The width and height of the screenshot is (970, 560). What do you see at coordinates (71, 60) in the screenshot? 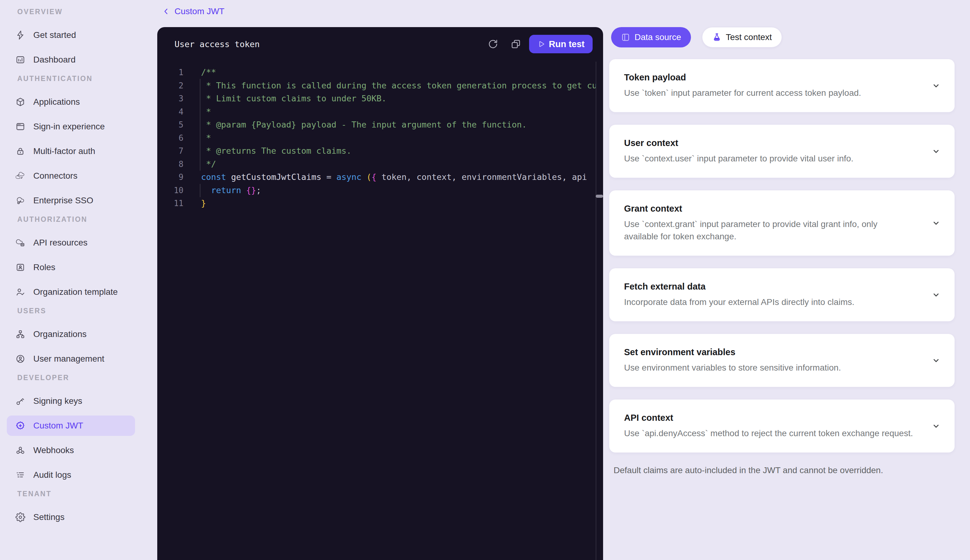
I see `sidebar-item-dashboard: Dashboard` at bounding box center [71, 60].